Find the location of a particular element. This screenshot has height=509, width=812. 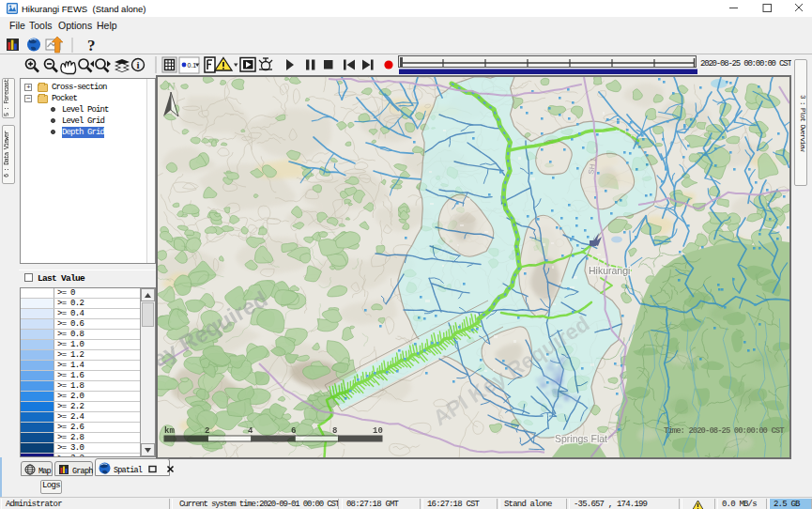

svg-text: N is located at coordinates (171, 86).